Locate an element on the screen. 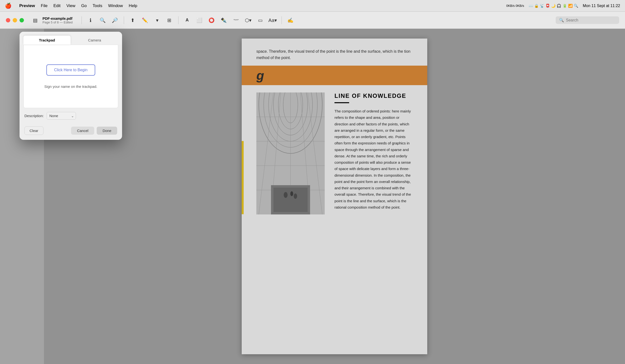 Image resolution: width=625 pixels, height=364 pixels. sign-instruction: Sign your name on the trackpad. is located at coordinates (71, 86).